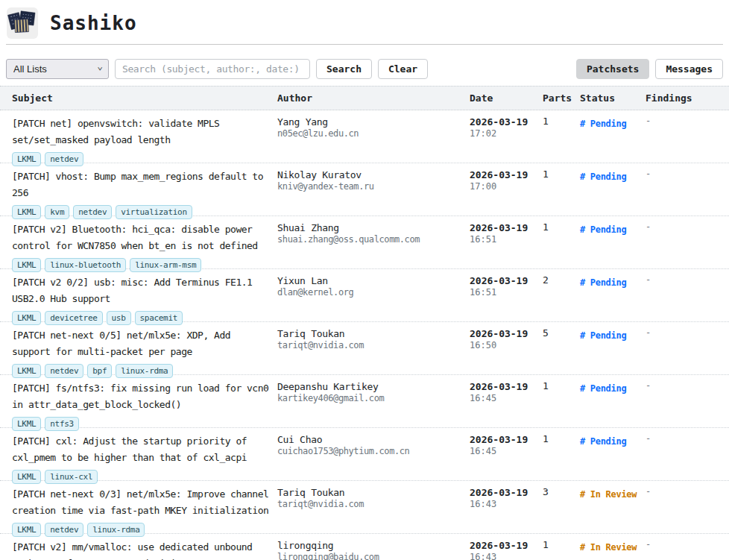  What do you see at coordinates (145, 132) in the screenshot?
I see `patchset-subject-link: [PATCH net] openvswitch: validate MPLS s…` at bounding box center [145, 132].